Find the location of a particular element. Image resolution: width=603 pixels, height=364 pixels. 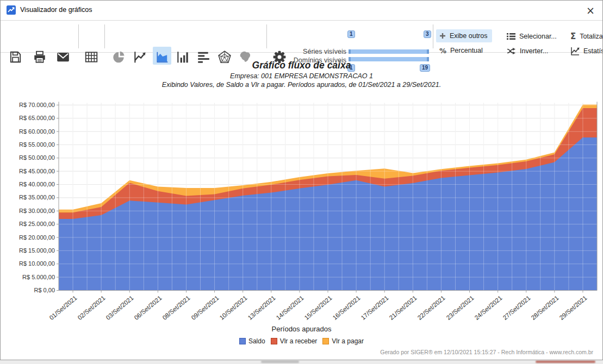

selecionar-button: Selecionar... is located at coordinates (532, 36).